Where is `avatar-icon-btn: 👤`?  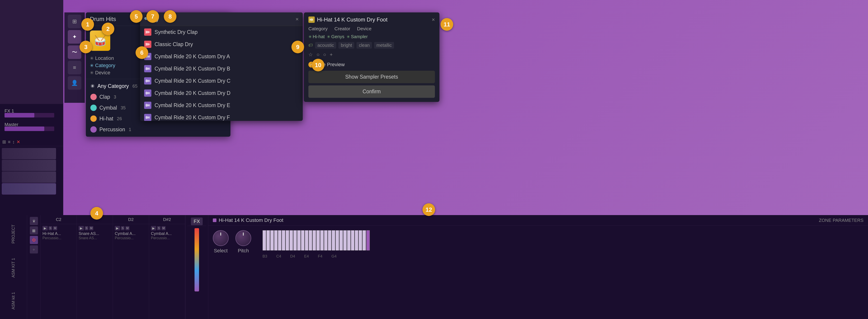
avatar-icon-btn: 👤 is located at coordinates (74, 83).